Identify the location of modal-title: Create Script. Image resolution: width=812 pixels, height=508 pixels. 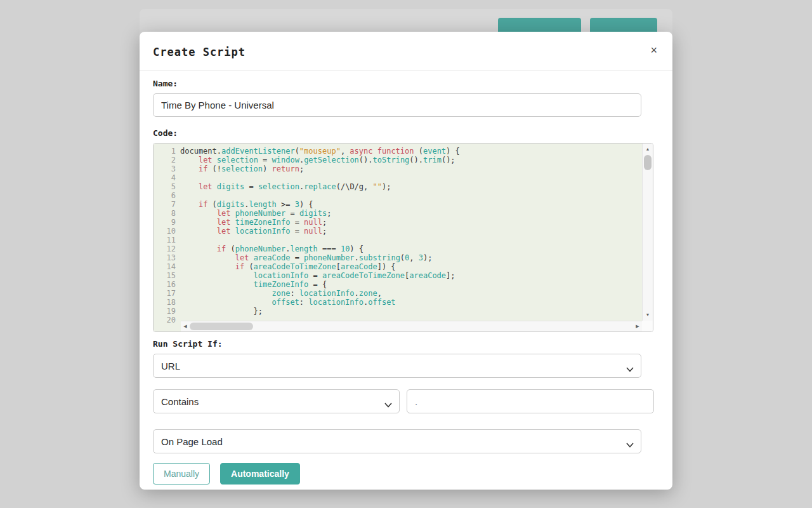
(406, 52).